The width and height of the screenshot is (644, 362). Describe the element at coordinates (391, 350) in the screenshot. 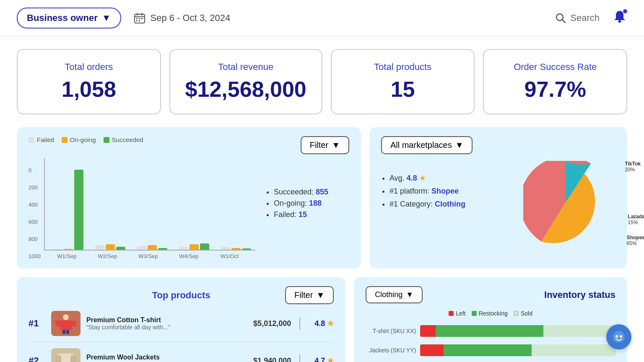

I see `inv-bar-label-jackets: Jackets (SKU YY)` at that location.